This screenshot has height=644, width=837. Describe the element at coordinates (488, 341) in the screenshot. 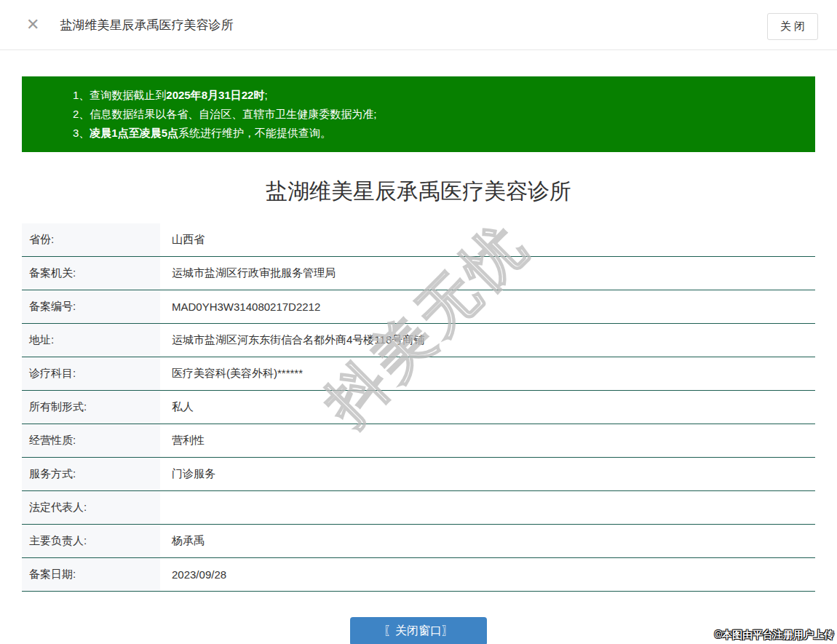

I see `row-value: 运城市盐湖区河东东街信合名都外商4号楼118号商铺` at that location.